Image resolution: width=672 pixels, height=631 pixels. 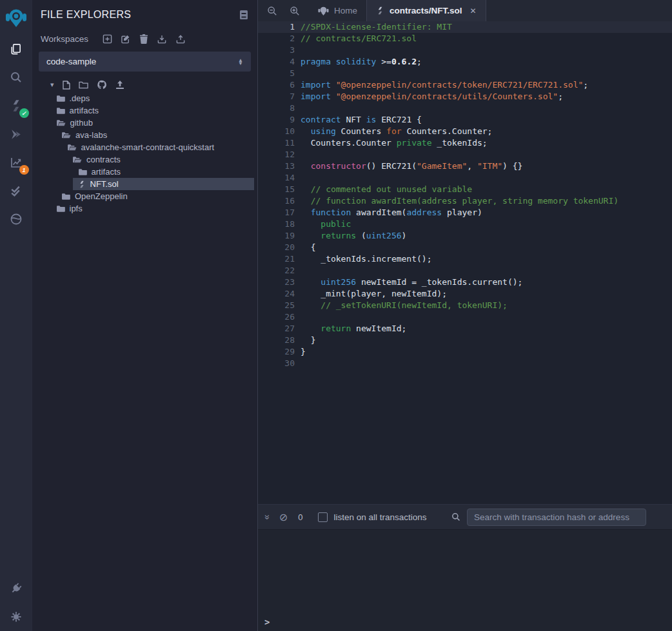 I want to click on sidebar-item-statistics: 1, so click(x=16, y=162).